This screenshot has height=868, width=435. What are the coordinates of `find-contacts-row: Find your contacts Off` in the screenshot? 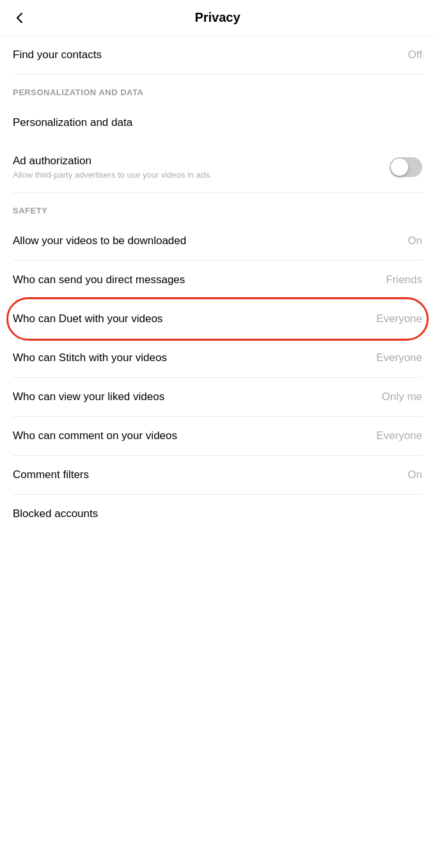 It's located at (217, 55).